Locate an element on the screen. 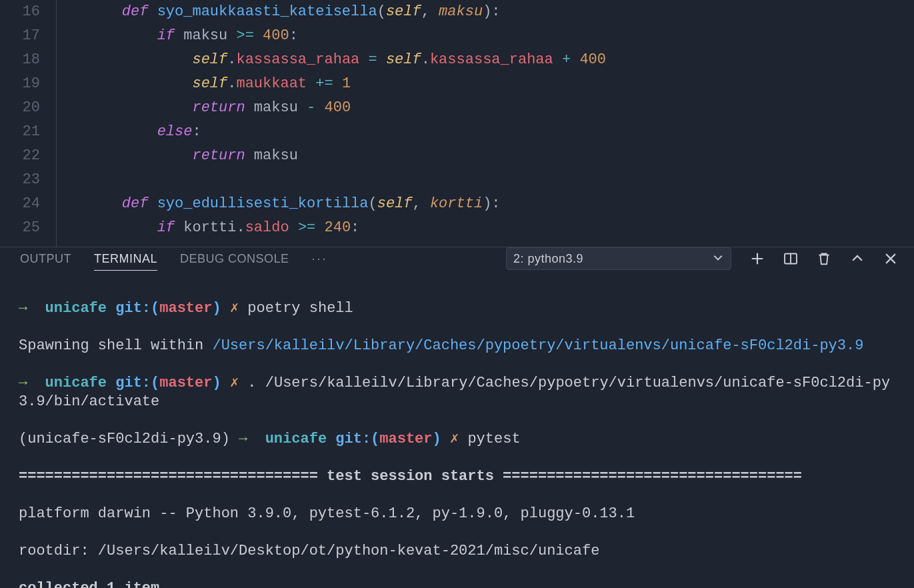 The width and height of the screenshot is (914, 588). panel-actions is located at coordinates (824, 259).